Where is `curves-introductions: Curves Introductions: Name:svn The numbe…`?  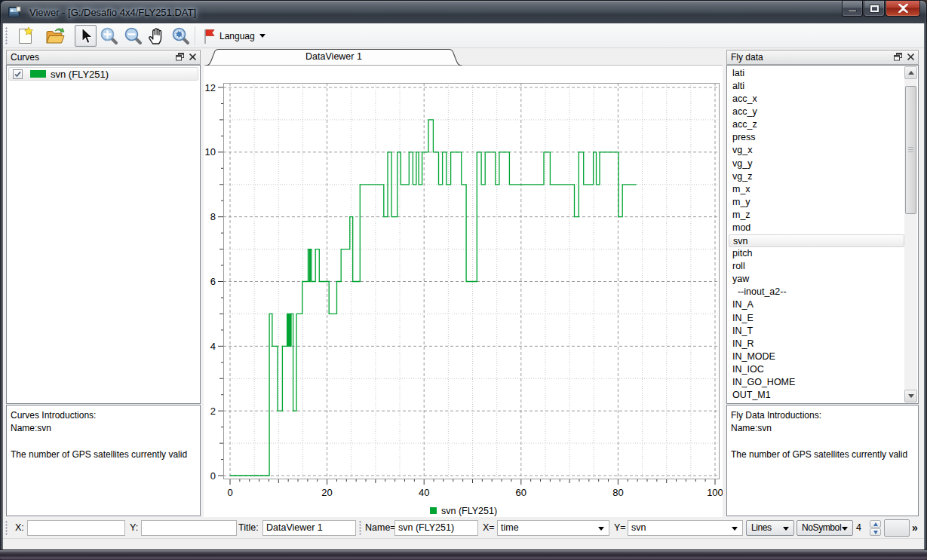 curves-introductions: Curves Introductions: Name:svn The numbe… is located at coordinates (103, 461).